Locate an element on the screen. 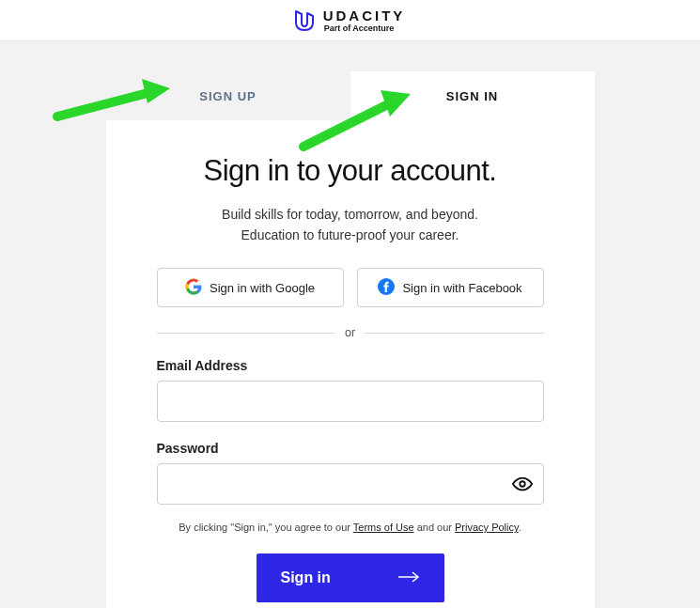 This screenshot has height=608, width=700. toggle-password-icon is located at coordinates (522, 484).